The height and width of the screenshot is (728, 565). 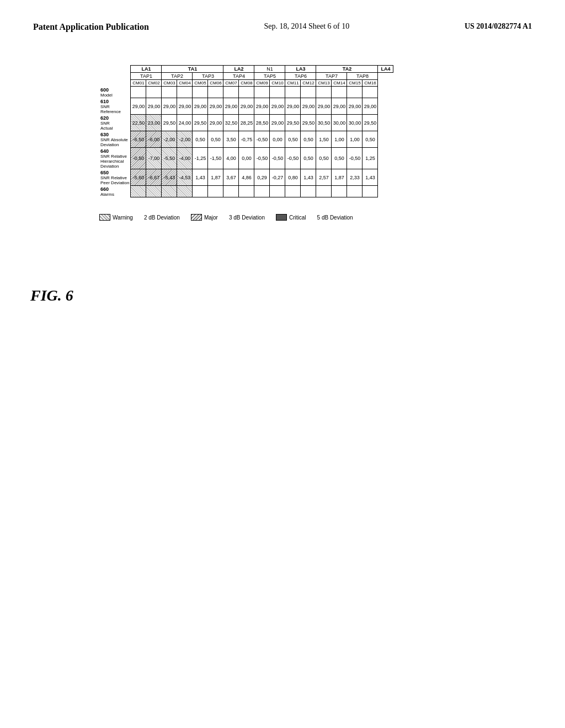 I want to click on cell-650-cm12: 1,43, so click(x=308, y=178).